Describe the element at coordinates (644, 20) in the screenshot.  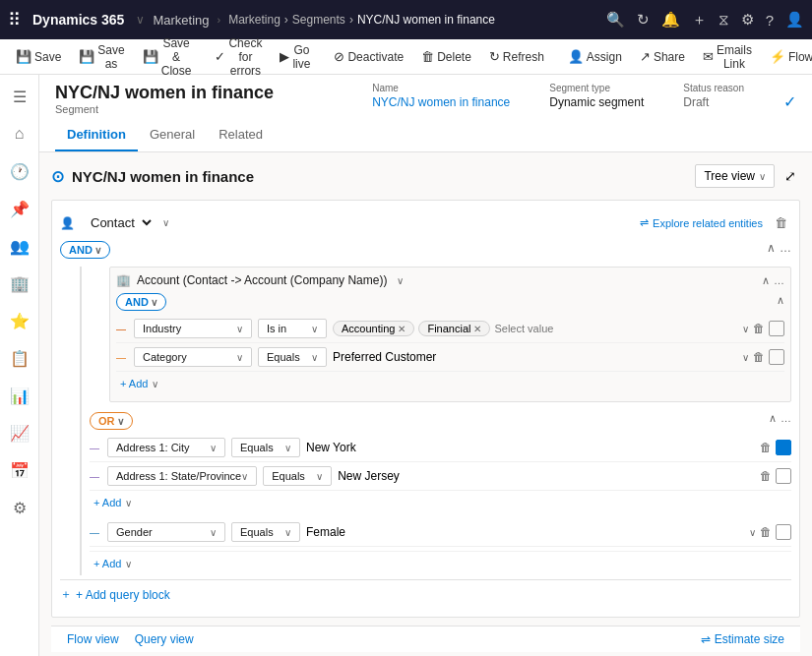
I see `refresh-icon: ↻` at that location.